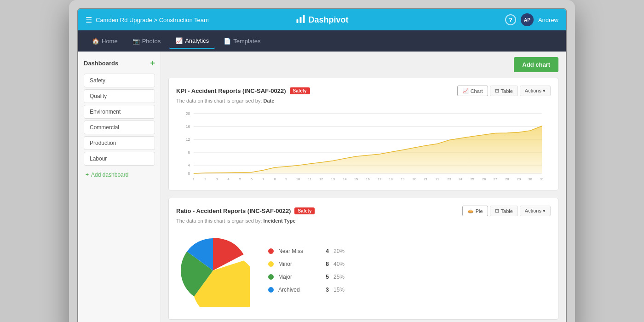  I want to click on nav-item-photos: 📷 Photos, so click(146, 41).